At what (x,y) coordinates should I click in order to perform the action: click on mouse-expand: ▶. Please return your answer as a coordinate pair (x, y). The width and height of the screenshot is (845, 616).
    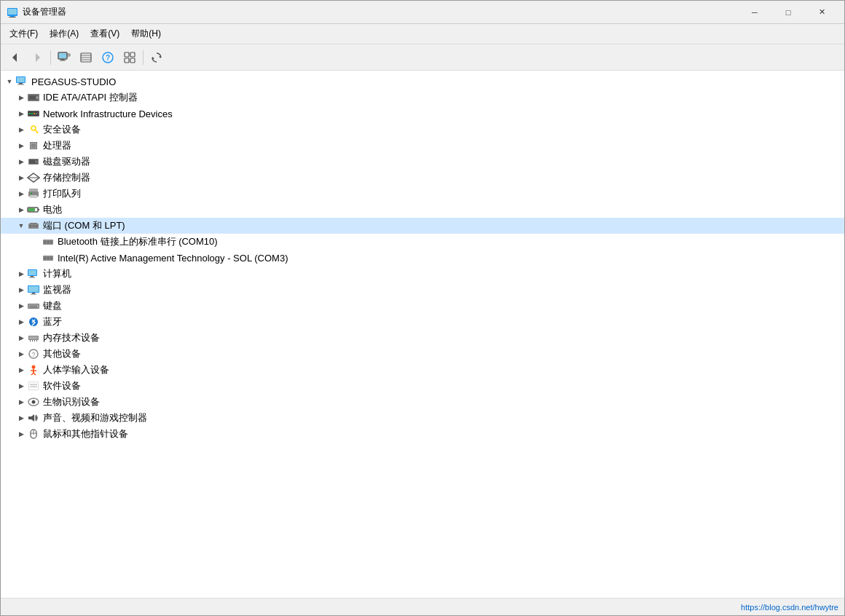
    Looking at the image, I should click on (21, 434).